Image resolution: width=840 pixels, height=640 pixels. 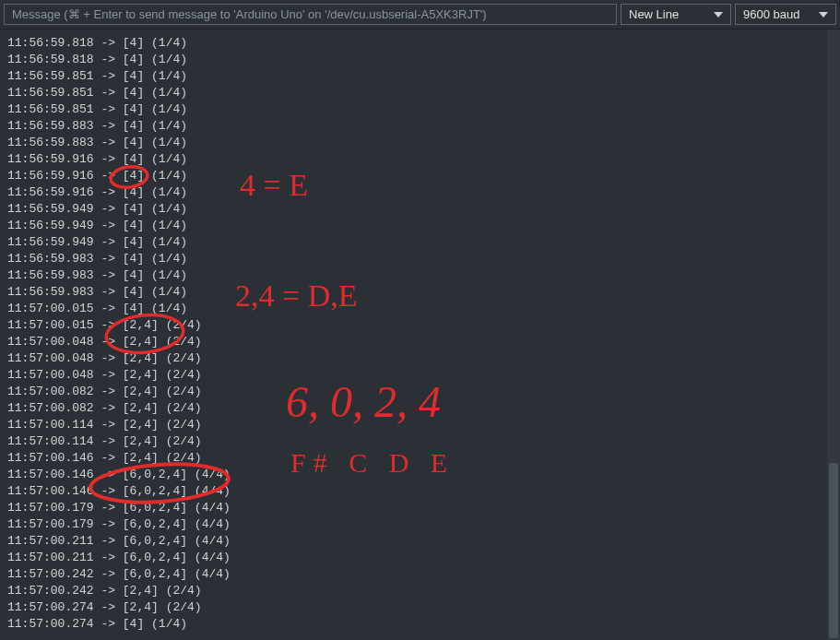 I want to click on line-ending-dropdown: New Line, so click(x=676, y=15).